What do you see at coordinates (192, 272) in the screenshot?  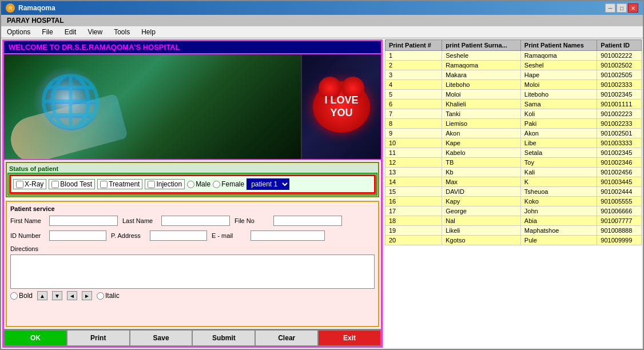 I see `directions-textarea` at bounding box center [192, 272].